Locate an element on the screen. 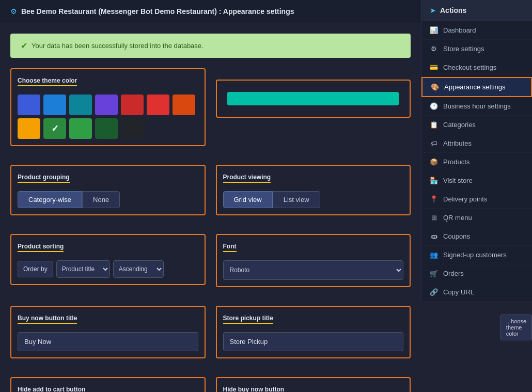 This screenshot has height=392, width=532. attributes-icon: 🏷 is located at coordinates (434, 144).